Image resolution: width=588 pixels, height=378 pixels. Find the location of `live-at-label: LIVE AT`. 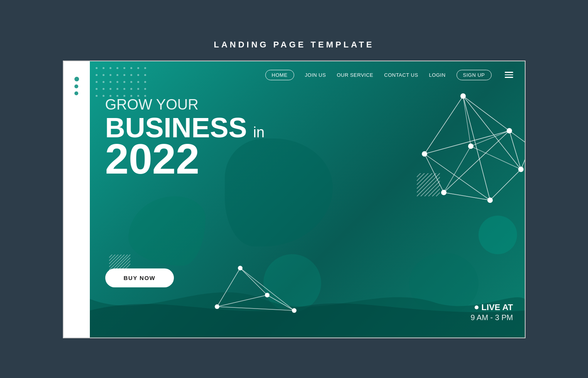

live-at-label: LIVE AT is located at coordinates (497, 307).